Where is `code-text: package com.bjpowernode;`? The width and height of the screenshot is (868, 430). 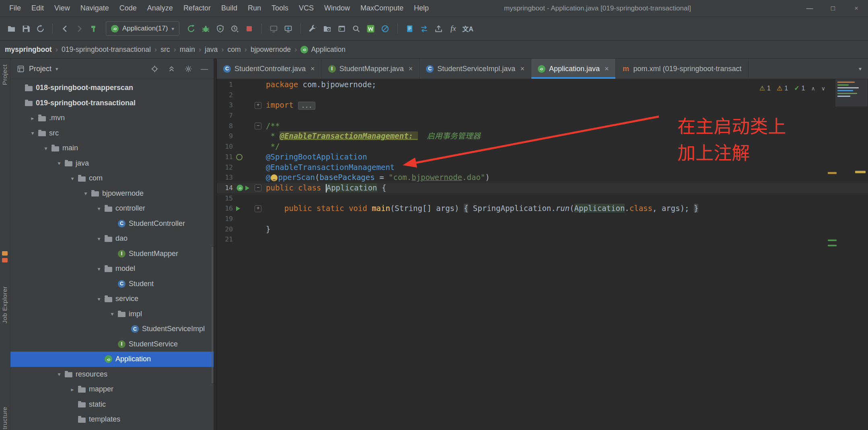
code-text: package com.bjpowernode; is located at coordinates (319, 85).